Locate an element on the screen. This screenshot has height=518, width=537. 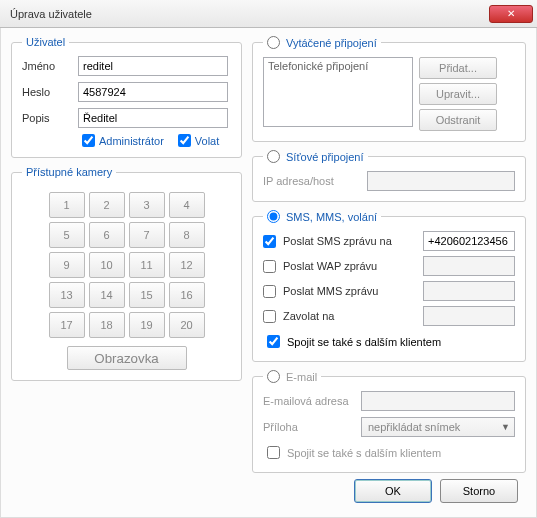
label-email-connect: Spojit se také s dalším klientem is located at coordinates (364, 453).